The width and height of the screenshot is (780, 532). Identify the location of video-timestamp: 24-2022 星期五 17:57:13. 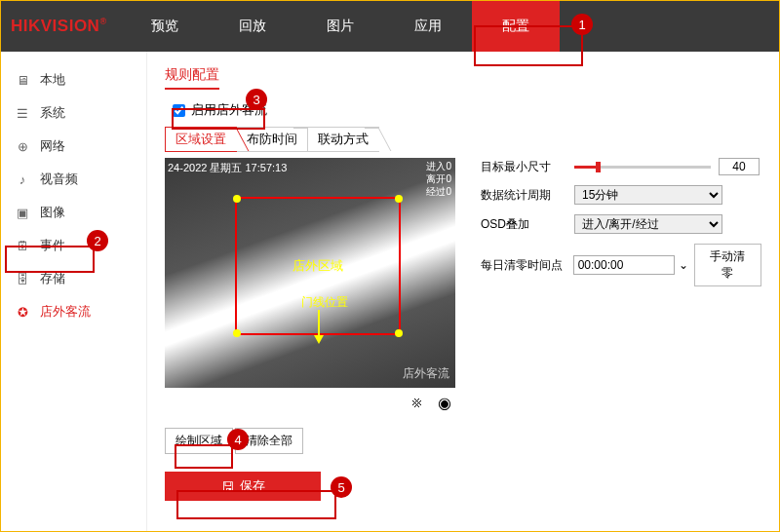
(227, 168).